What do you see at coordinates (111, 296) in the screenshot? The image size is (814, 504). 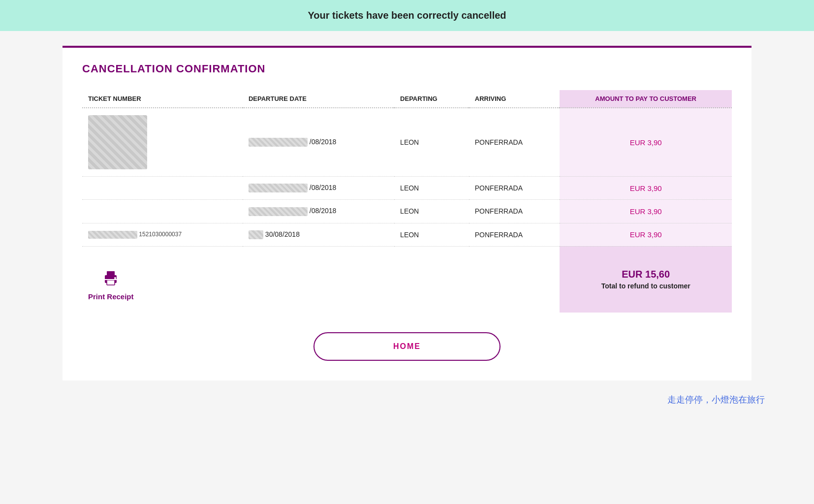 I see `print-receipt-label: Print Receipt` at bounding box center [111, 296].